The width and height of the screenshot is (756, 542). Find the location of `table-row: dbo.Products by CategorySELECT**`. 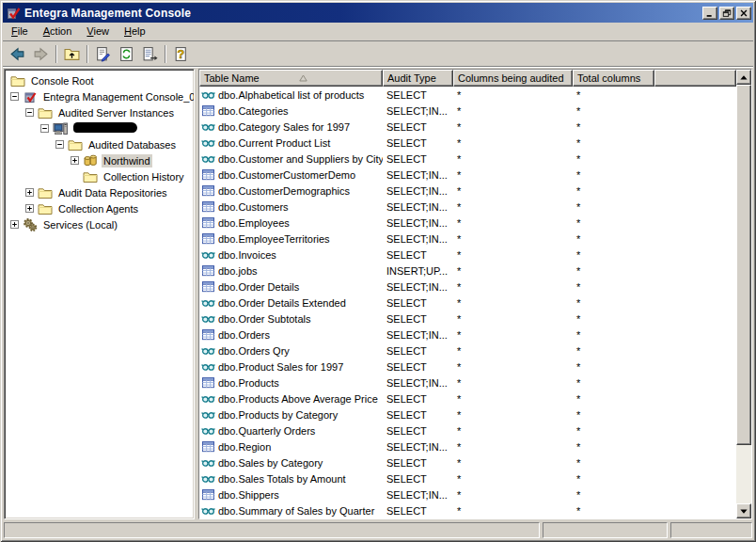

table-row: dbo.Products by CategorySELECT** is located at coordinates (468, 414).